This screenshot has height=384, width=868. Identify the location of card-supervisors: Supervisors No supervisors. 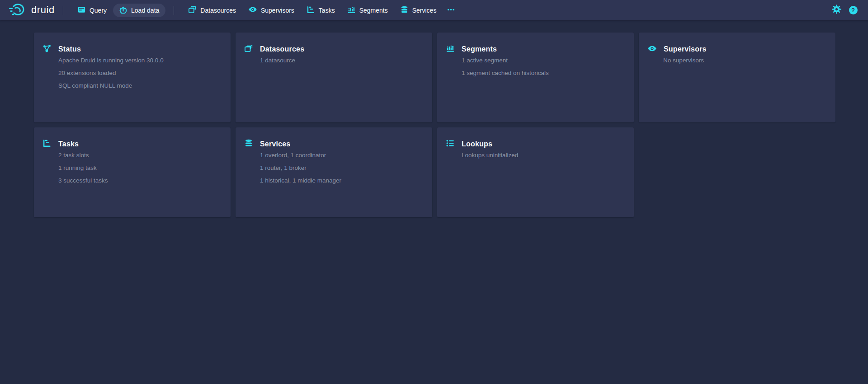
(737, 78).